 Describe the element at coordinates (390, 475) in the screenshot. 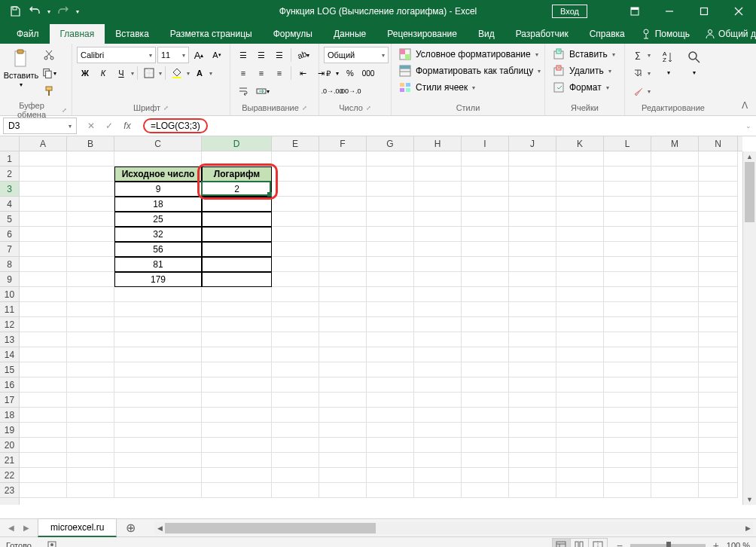

I see `cell-G22` at that location.